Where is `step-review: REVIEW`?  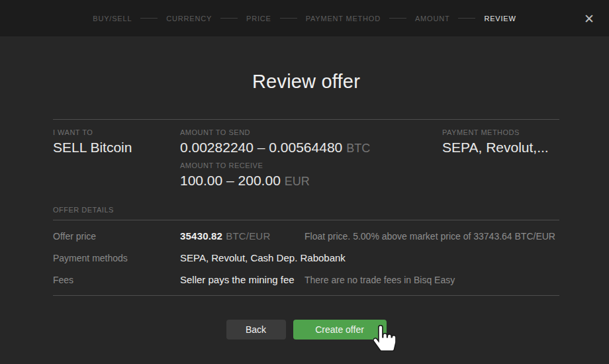 step-review: REVIEW is located at coordinates (500, 19).